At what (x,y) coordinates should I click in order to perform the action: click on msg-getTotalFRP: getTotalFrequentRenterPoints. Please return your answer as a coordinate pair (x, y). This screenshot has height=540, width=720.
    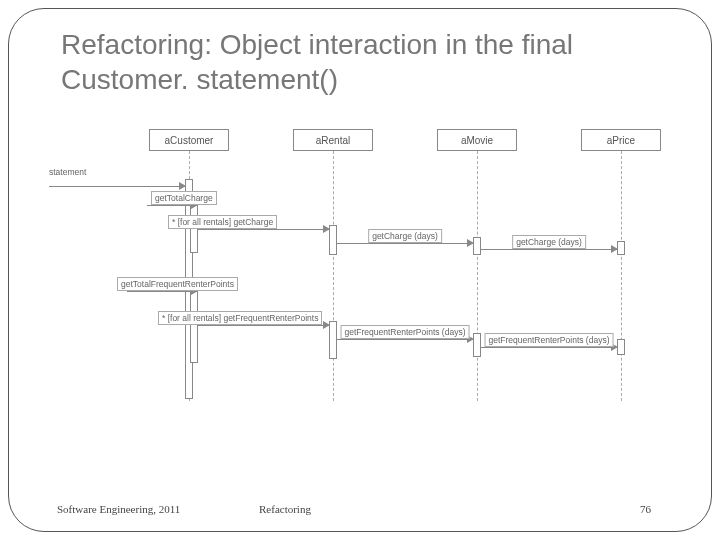
    Looking at the image, I should click on (162, 288).